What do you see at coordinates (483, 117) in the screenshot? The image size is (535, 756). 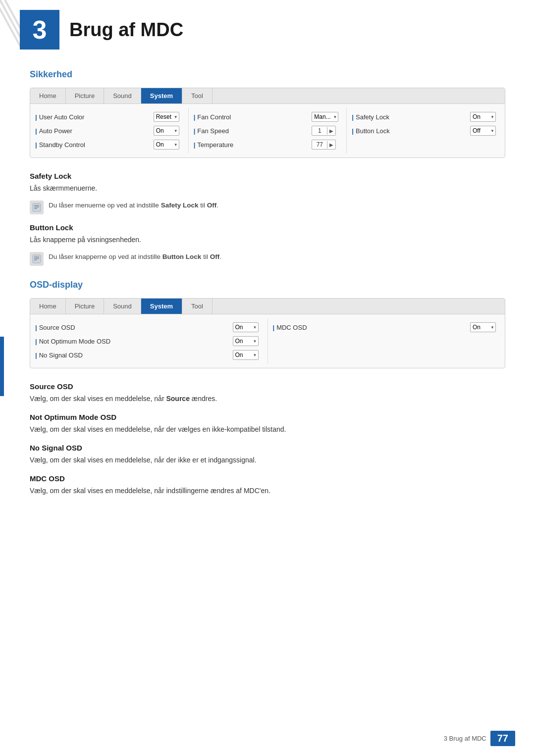 I see `safety-lock-select: On Off` at bounding box center [483, 117].